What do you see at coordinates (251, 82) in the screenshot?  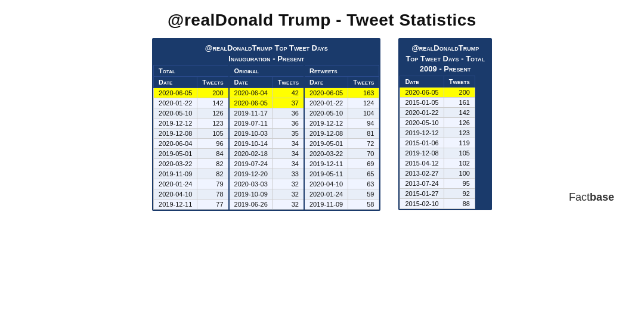 I see `th-orig-date: Date` at bounding box center [251, 82].